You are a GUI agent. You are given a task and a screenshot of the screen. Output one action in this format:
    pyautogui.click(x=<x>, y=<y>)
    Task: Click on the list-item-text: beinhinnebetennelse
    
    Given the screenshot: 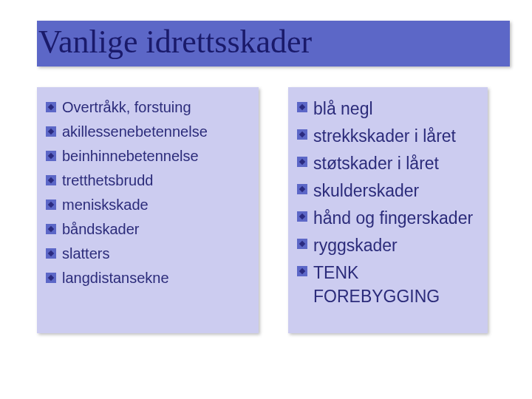 What is the action you would take?
    pyautogui.click(x=154, y=157)
    